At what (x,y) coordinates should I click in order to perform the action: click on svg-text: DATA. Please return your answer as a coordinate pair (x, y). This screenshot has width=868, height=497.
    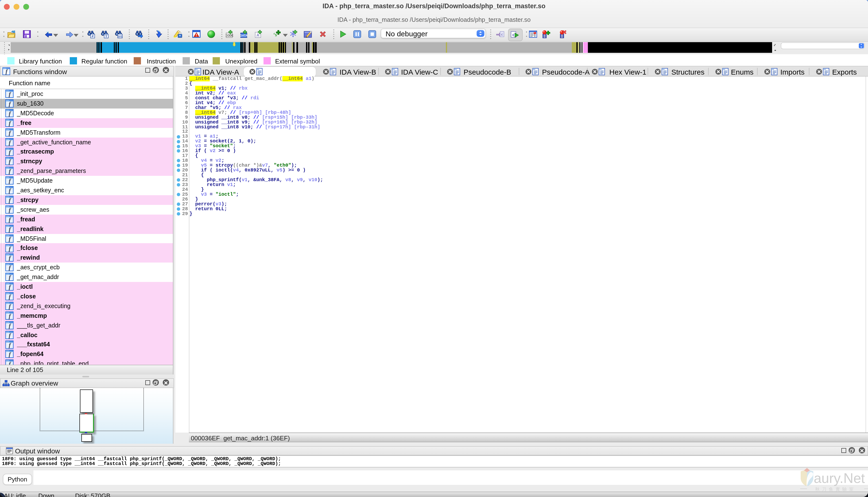
    Looking at the image, I should click on (244, 36).